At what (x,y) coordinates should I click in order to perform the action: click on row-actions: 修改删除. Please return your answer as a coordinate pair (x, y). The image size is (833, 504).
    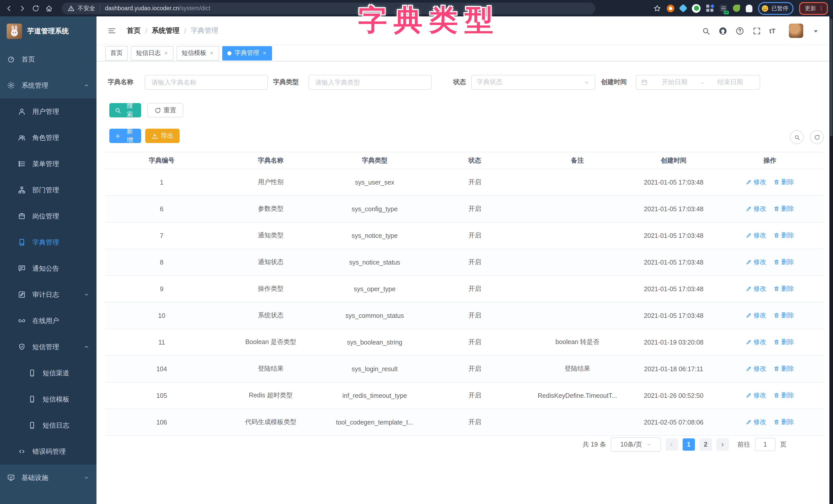
    Looking at the image, I should click on (770, 182).